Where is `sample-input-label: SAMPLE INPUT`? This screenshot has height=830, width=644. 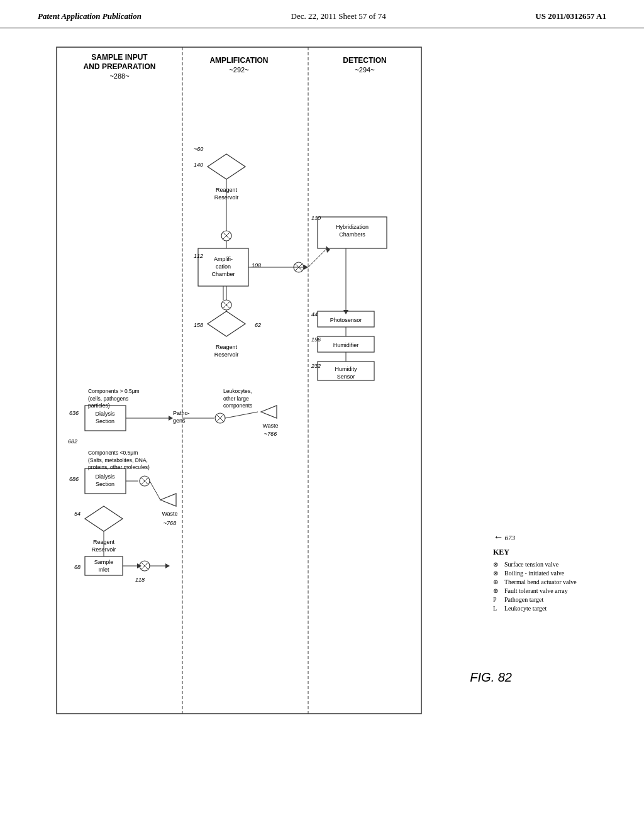 sample-input-label: SAMPLE INPUT is located at coordinates (119, 57).